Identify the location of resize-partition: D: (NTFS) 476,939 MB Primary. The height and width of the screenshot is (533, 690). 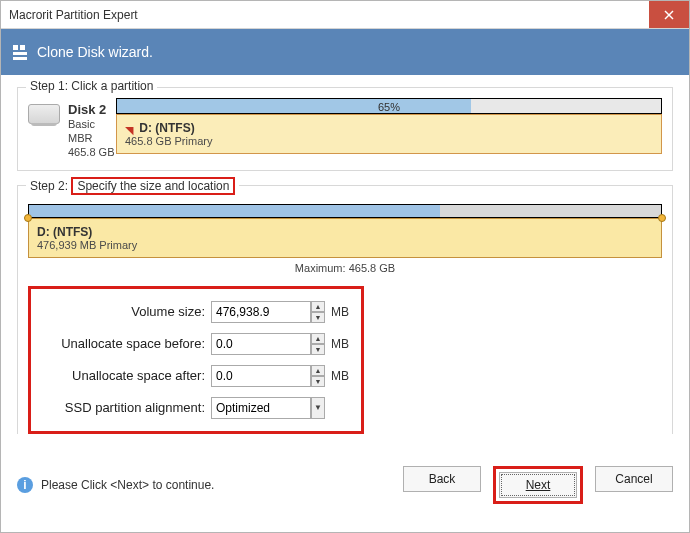
(345, 238).